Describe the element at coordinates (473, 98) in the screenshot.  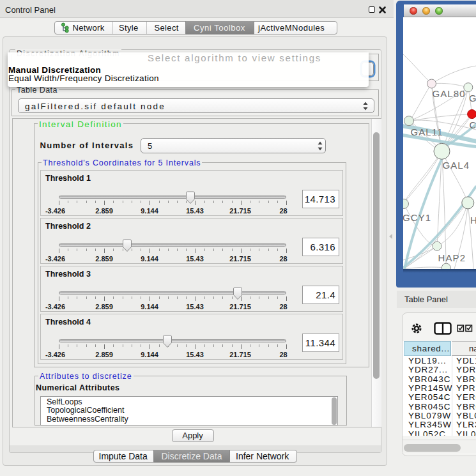
I see `svg-text: GA` at that location.